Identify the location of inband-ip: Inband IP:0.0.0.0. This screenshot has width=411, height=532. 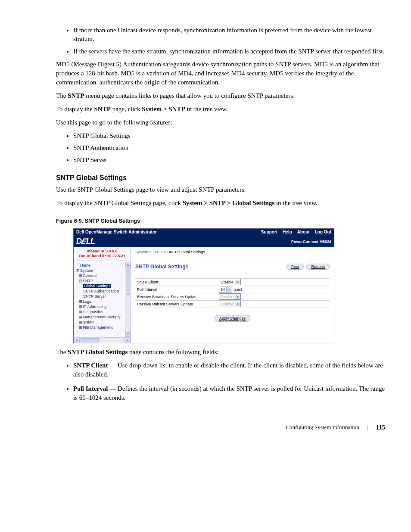
(102, 252).